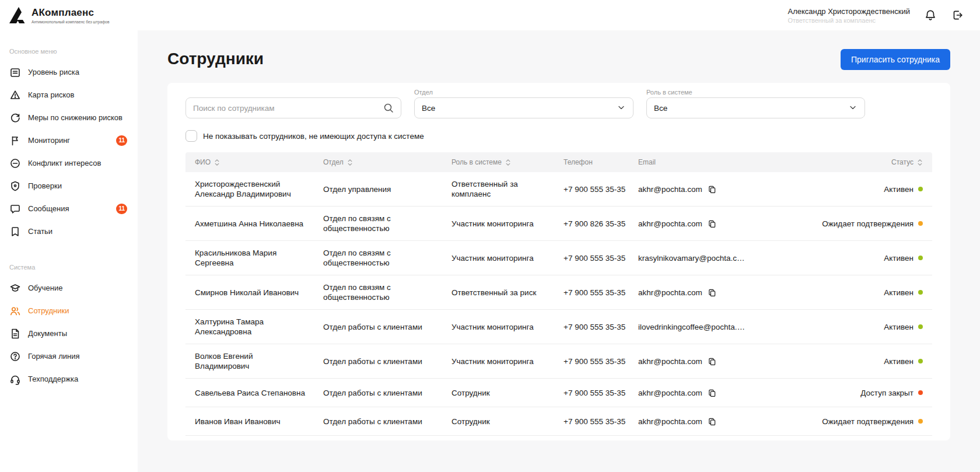  What do you see at coordinates (895, 60) in the screenshot?
I see `invite-employee-button: Пригласить сотрудника` at bounding box center [895, 60].